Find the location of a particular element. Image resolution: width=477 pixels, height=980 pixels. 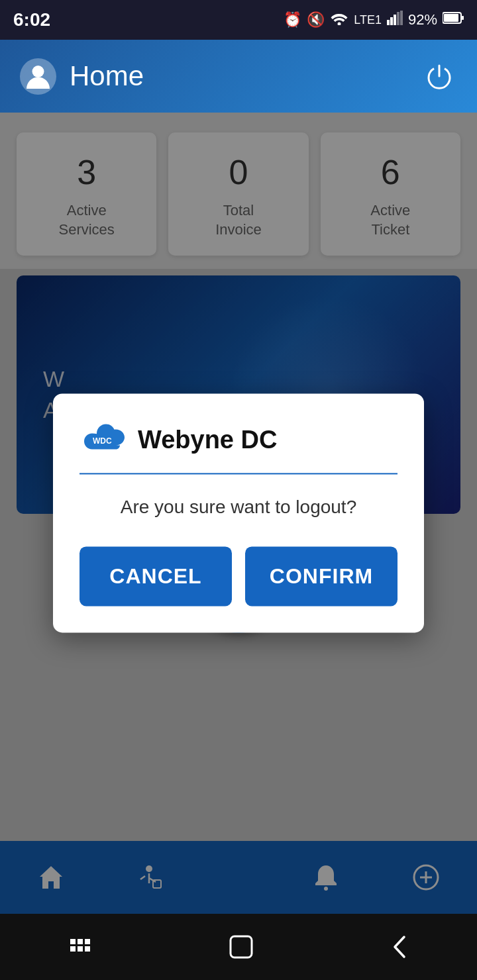

dialog-brand-name: Webyne DC is located at coordinates (207, 440).